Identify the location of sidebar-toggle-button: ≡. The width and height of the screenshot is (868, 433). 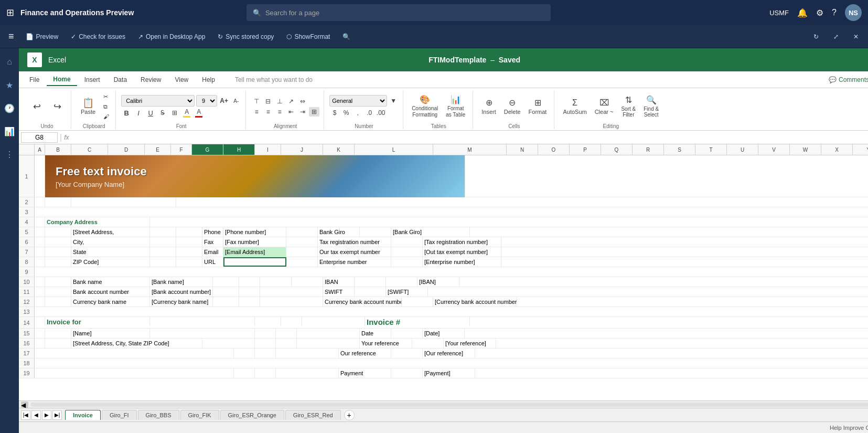
(12, 37).